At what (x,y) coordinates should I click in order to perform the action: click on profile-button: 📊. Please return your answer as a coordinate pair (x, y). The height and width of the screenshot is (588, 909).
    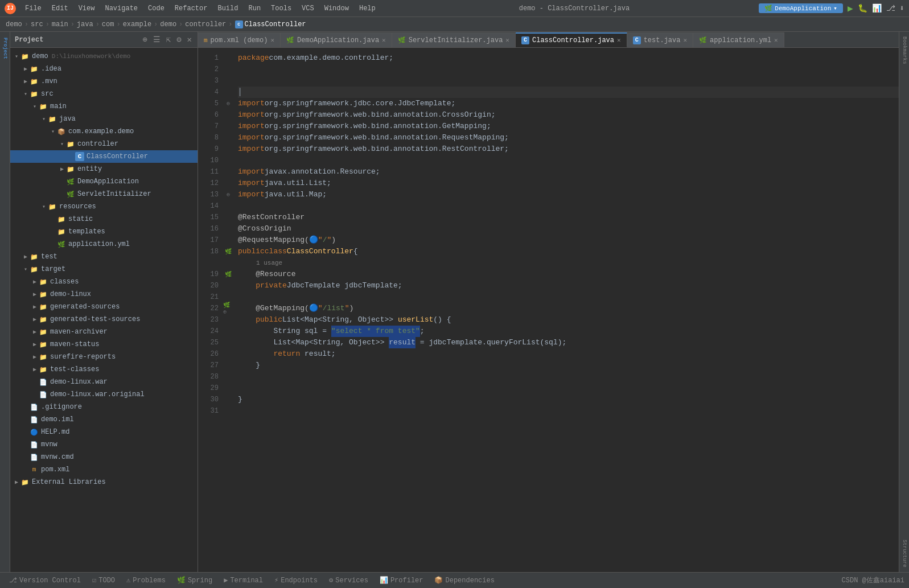
    Looking at the image, I should click on (877, 8).